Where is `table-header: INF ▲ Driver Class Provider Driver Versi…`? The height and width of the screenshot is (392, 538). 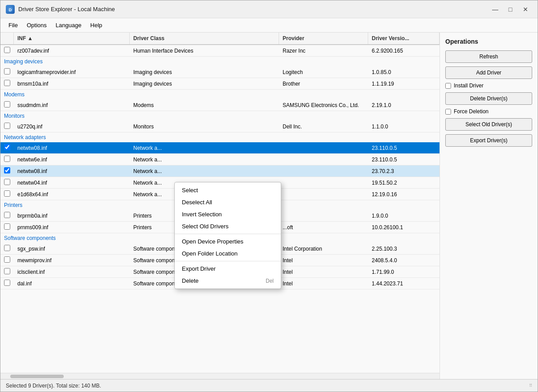
table-header: INF ▲ Driver Class Provider Driver Versi… is located at coordinates (220, 39).